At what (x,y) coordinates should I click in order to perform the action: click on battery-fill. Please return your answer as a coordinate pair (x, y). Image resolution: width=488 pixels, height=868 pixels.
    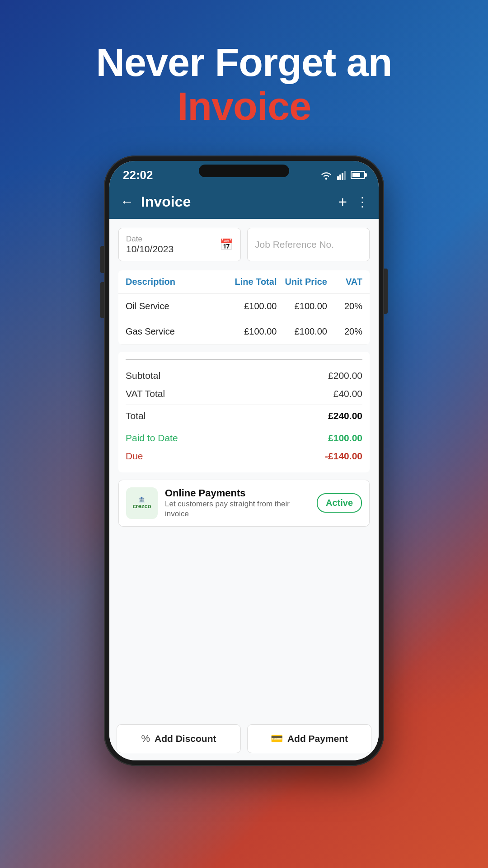
    Looking at the image, I should click on (356, 175).